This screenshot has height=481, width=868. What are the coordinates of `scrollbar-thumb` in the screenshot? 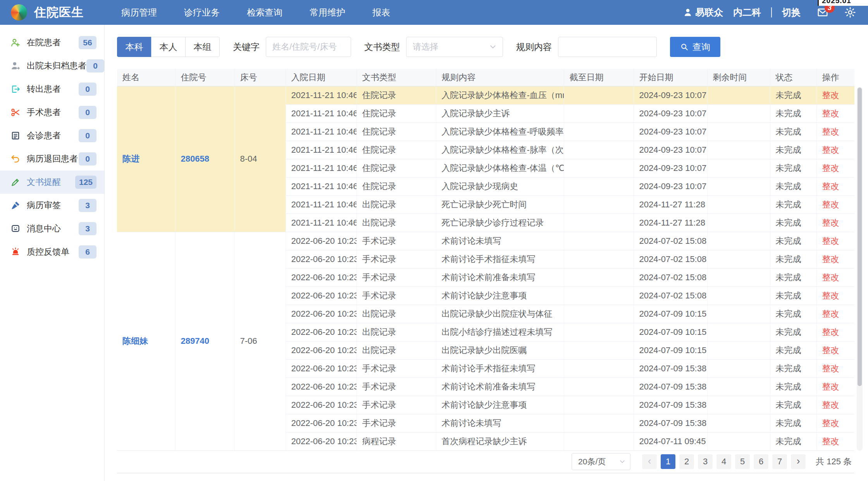 It's located at (859, 237).